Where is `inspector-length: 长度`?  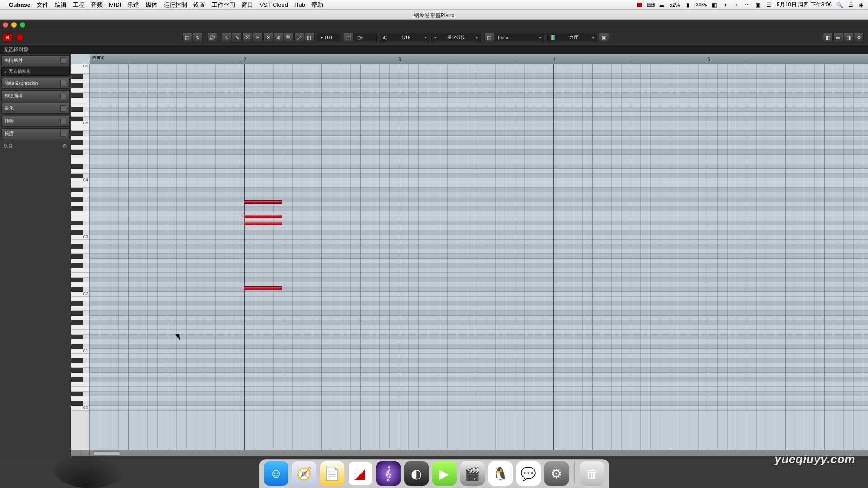 inspector-length: 长度 is located at coordinates (35, 134).